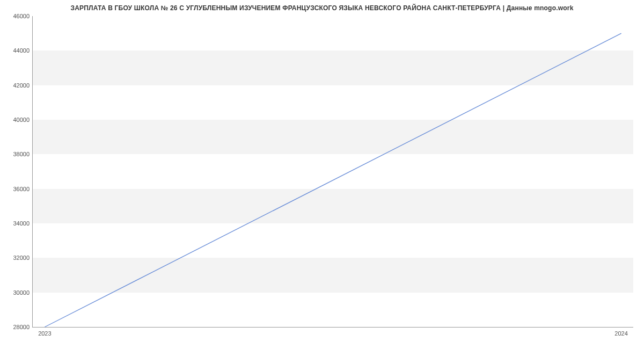 The height and width of the screenshot is (349, 644). What do you see at coordinates (23, 327) in the screenshot?
I see `y-tick-label: 28000` at bounding box center [23, 327].